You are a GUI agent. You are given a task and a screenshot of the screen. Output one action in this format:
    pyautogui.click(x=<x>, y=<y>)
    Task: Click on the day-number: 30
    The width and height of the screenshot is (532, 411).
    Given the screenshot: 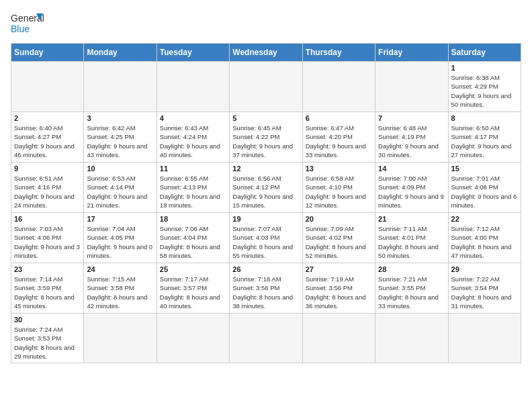 What is the action you would take?
    pyautogui.click(x=47, y=320)
    